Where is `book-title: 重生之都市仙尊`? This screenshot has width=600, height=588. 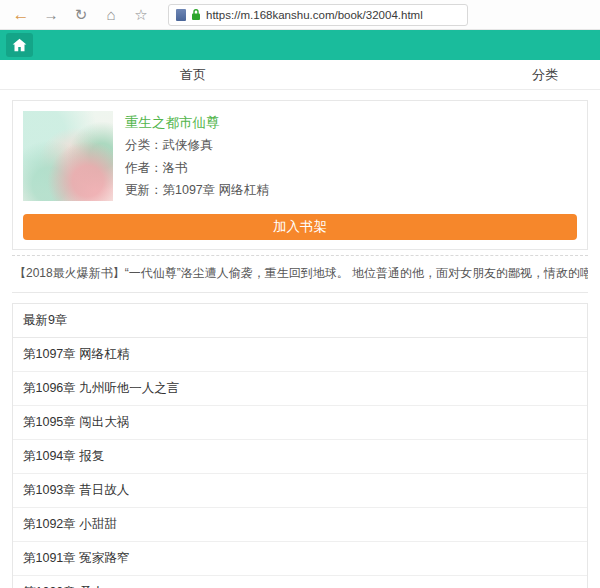
book-title: 重生之都市仙尊 is located at coordinates (197, 123).